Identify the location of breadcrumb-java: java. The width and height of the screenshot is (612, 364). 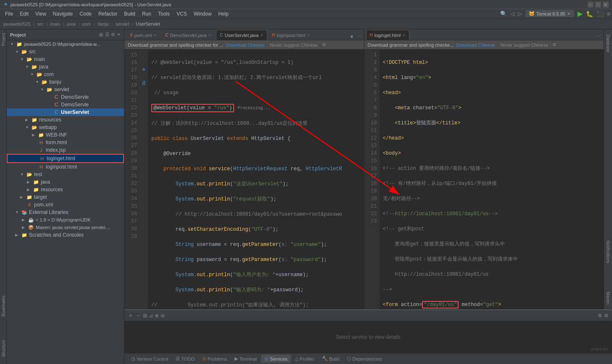
(71, 24).